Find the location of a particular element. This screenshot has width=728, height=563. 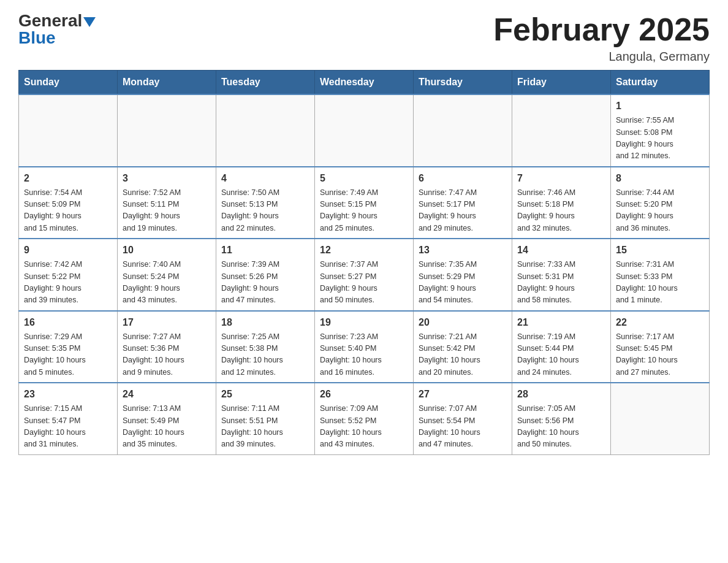

calendar-cell-week4-day1: 16Sunrise: 7:29 AM Sunset: 5:35 PM Dayli… is located at coordinates (69, 347).